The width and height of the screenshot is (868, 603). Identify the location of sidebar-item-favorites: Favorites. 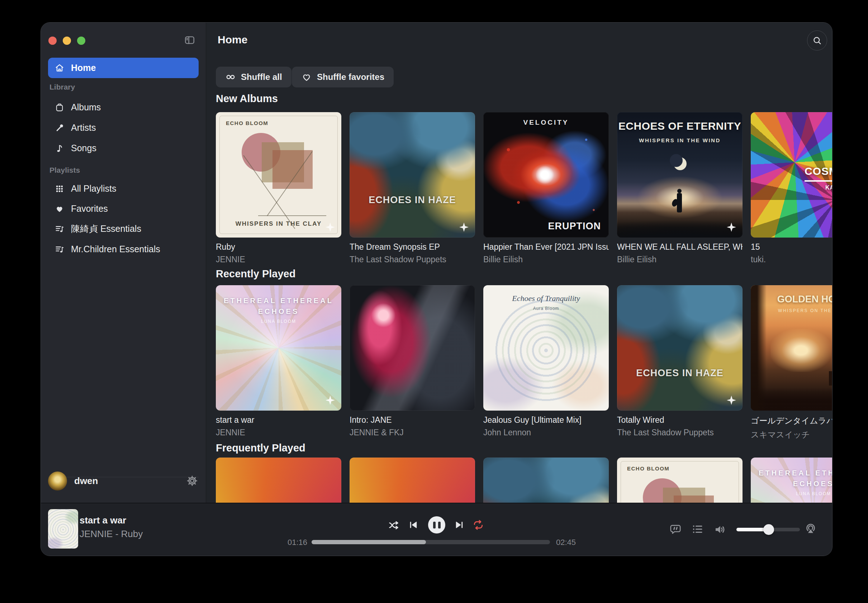
(123, 209).